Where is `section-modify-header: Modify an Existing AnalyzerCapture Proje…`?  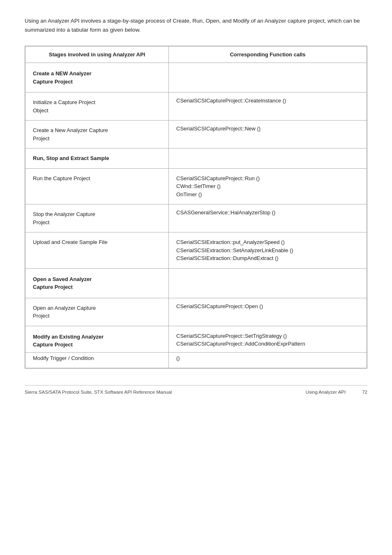 section-modify-header: Modify an Existing AnalyzerCapture Proje… is located at coordinates (196, 339).